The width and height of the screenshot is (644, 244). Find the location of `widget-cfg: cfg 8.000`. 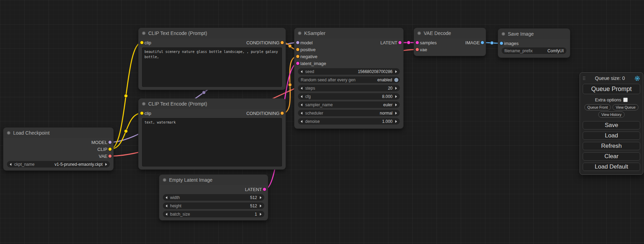

widget-cfg: cfg 8.000 is located at coordinates (349, 96).